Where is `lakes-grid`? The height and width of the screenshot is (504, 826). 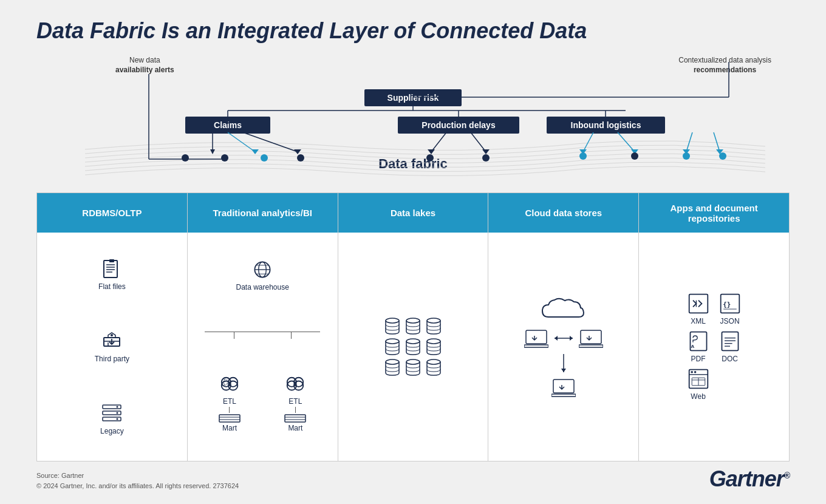 lakes-grid is located at coordinates (413, 347).